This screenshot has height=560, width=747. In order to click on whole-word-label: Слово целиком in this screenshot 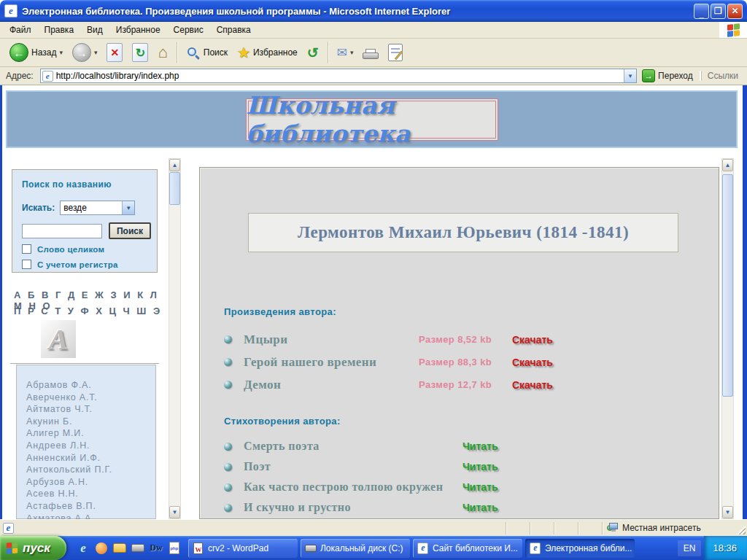, I will do `click(71, 249)`.